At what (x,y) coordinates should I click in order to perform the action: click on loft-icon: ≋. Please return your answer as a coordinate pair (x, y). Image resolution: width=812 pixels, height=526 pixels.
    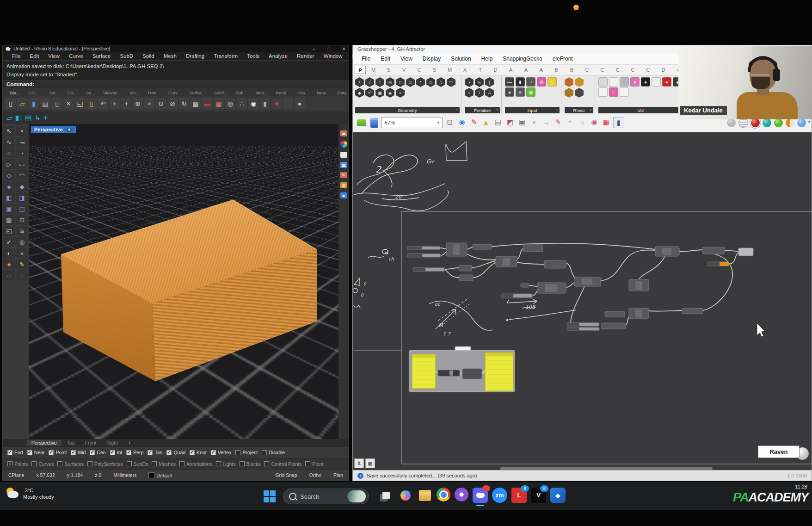
    Looking at the image, I should click on (22, 231).